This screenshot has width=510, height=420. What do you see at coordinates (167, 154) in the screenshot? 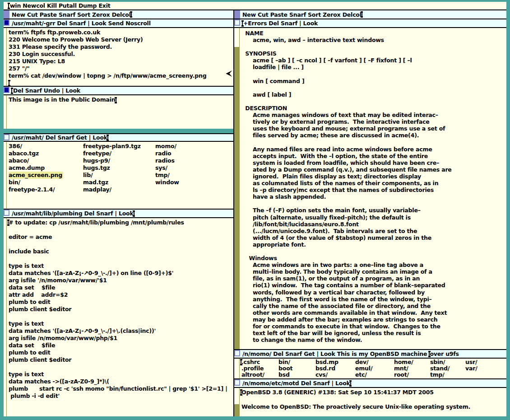
I see `file-entry: radio` at bounding box center [167, 154].